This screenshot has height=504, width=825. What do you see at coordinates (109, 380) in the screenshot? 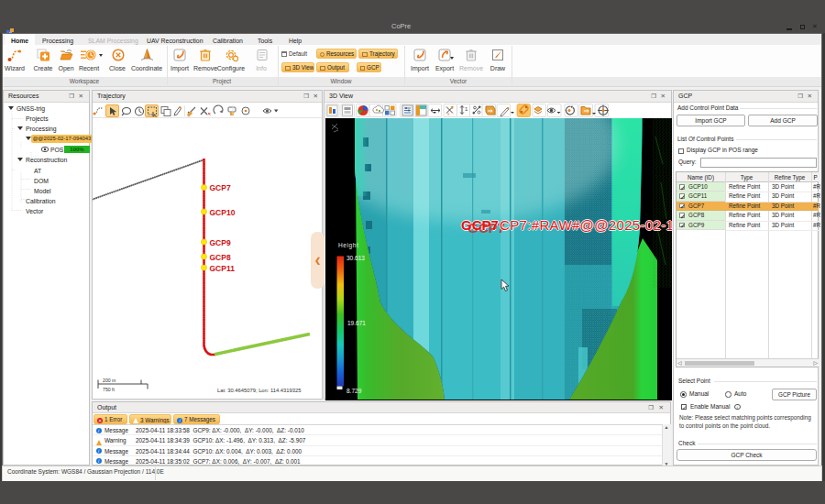
I see `svg-text: 200 m` at bounding box center [109, 380].